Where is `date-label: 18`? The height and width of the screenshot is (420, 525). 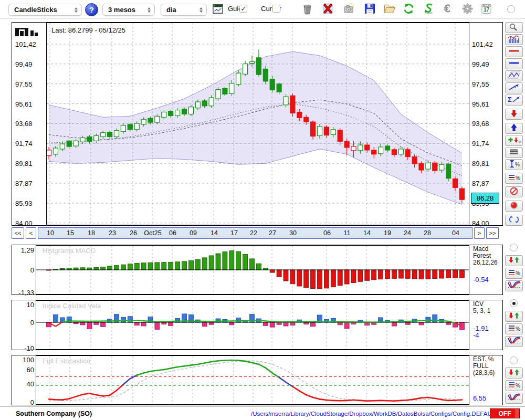 date-label: 18 is located at coordinates (91, 233).